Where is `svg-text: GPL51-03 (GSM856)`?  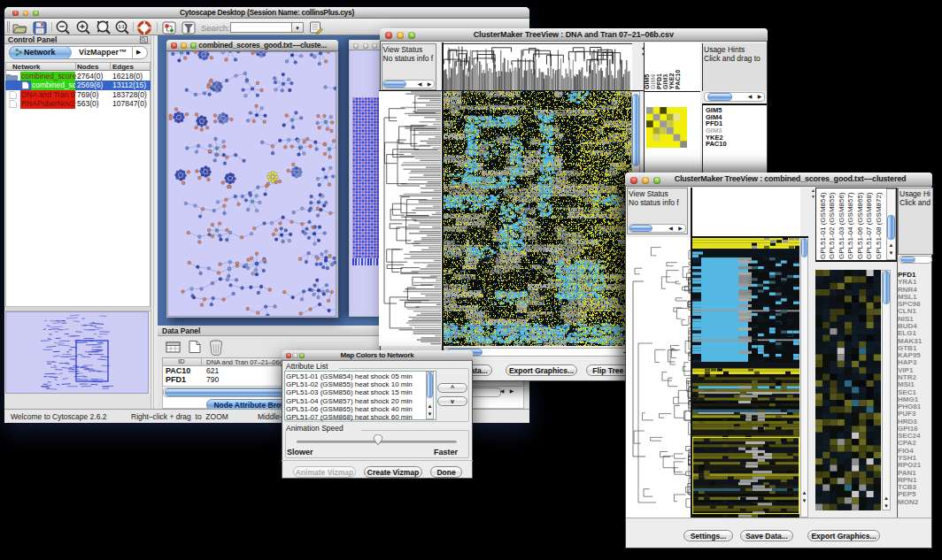
svg-text: GPL51-03 (GSM856) is located at coordinates (841, 226).